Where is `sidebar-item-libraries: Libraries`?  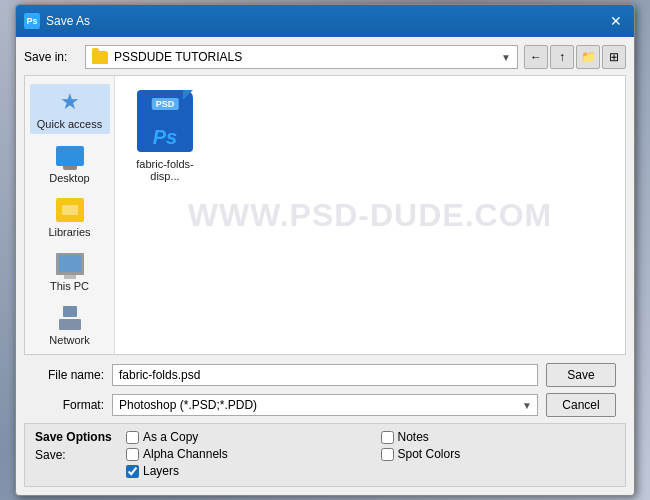
sidebar-item-libraries: Libraries is located at coordinates (70, 217).